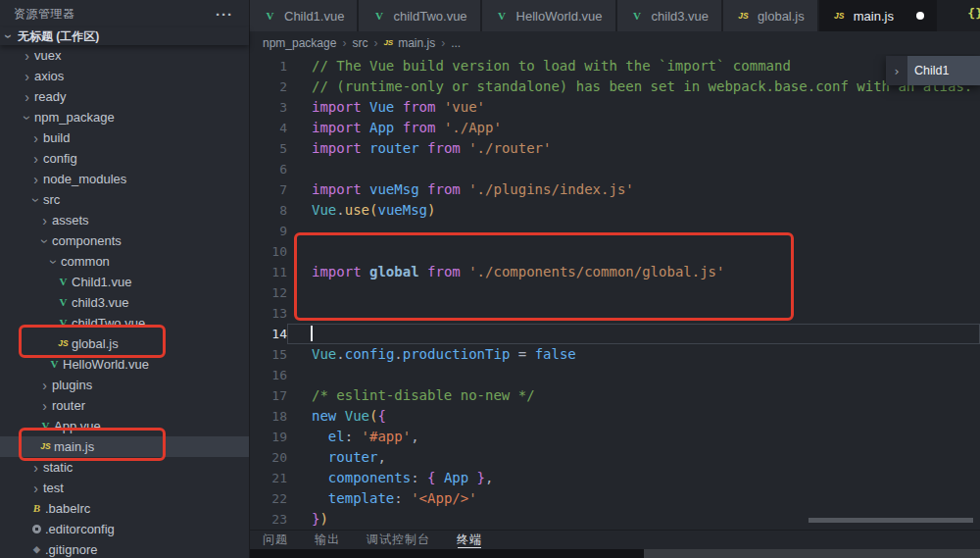 The width and height of the screenshot is (980, 558). Describe the element at coordinates (419, 16) in the screenshot. I see `tab-childTwo.vue: VchildTwo.vue` at that location.